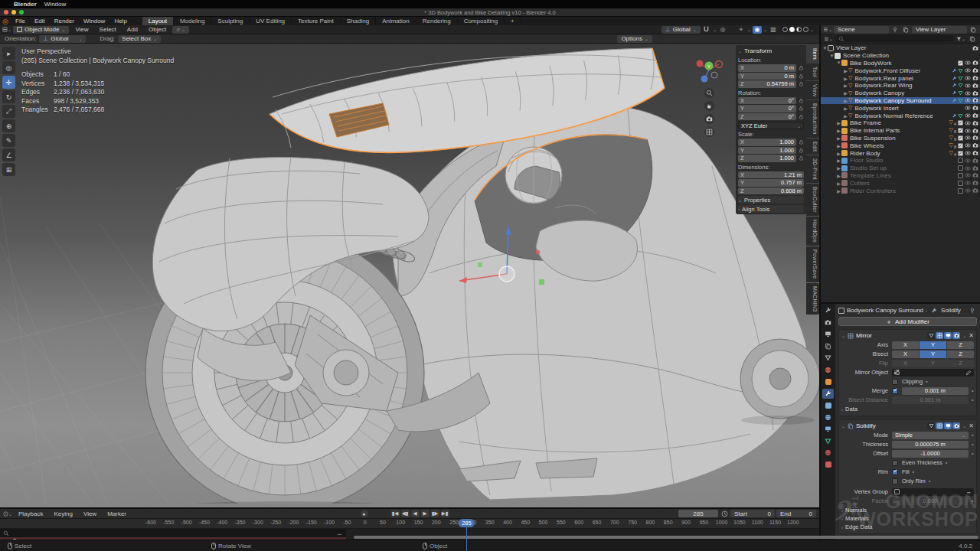  I want to click on mirror-axis-z-button: Z, so click(960, 345).